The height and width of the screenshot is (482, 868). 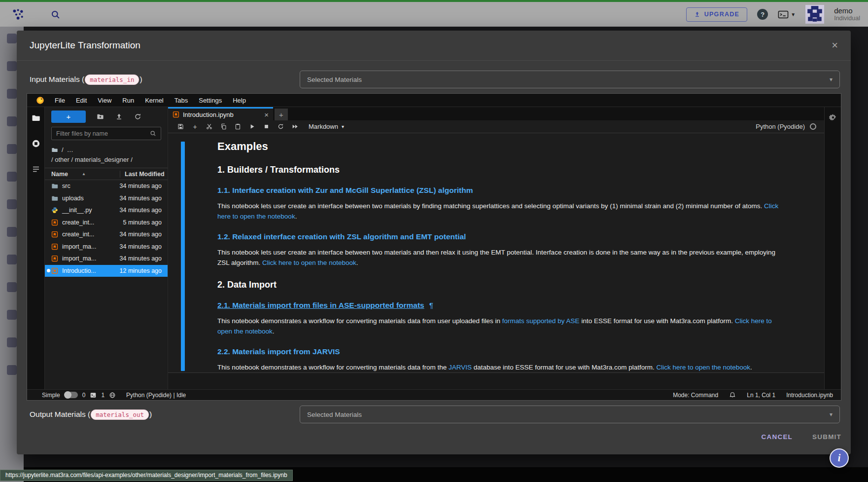 I want to click on cell-type-dropdown: Markdown ▾, so click(x=326, y=126).